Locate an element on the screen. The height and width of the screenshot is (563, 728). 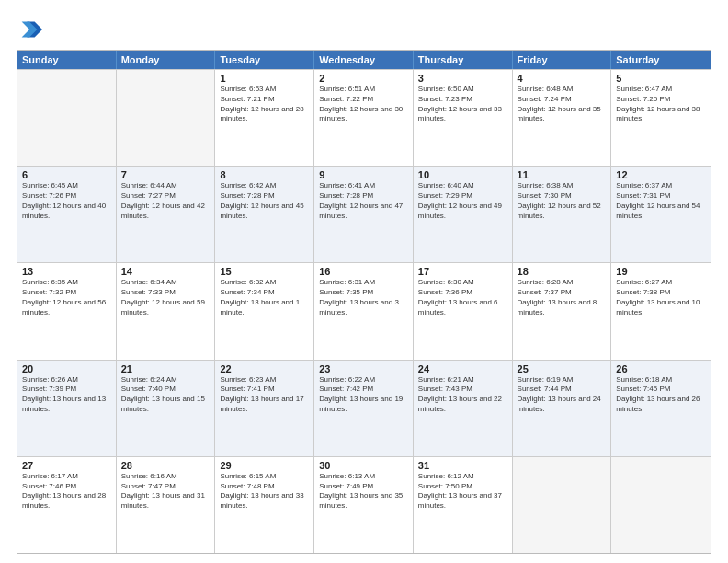
header-thursday: Thursday is located at coordinates (463, 60).